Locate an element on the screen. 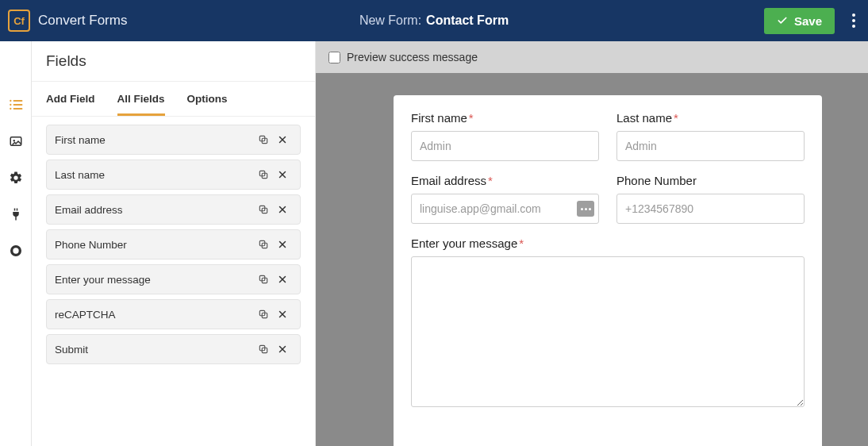 Image resolution: width=868 pixels, height=446 pixels. field-item-label: Email address is located at coordinates (154, 210).